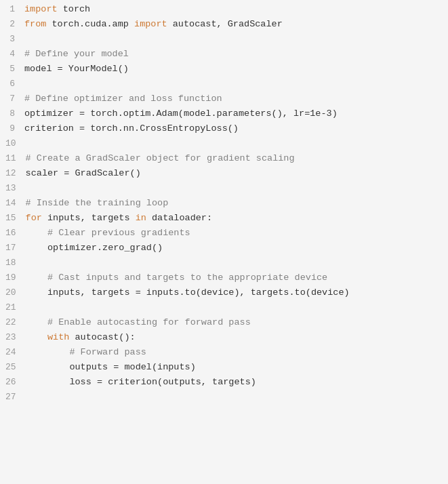 Image resolution: width=448 pixels, height=484 pixels. Describe the element at coordinates (224, 10) in the screenshot. I see `code-line: 1import torch` at that location.